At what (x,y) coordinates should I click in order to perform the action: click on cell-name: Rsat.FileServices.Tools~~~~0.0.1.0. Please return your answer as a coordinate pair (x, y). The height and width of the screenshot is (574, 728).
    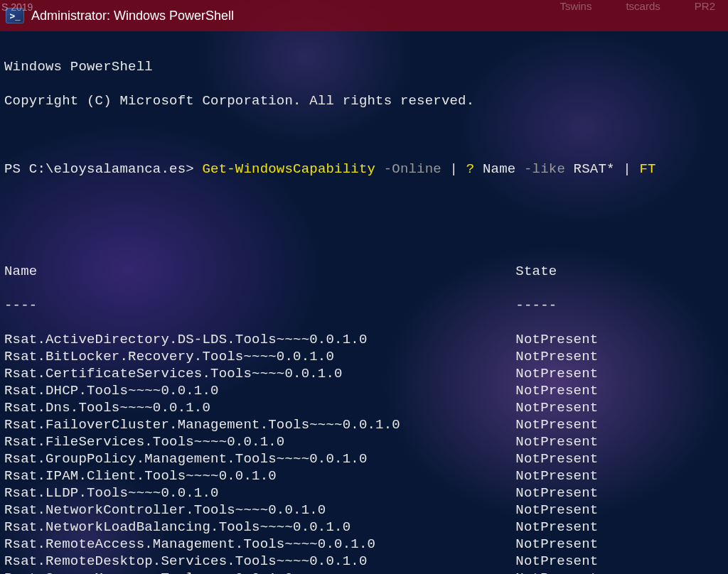
    Looking at the image, I should click on (260, 442).